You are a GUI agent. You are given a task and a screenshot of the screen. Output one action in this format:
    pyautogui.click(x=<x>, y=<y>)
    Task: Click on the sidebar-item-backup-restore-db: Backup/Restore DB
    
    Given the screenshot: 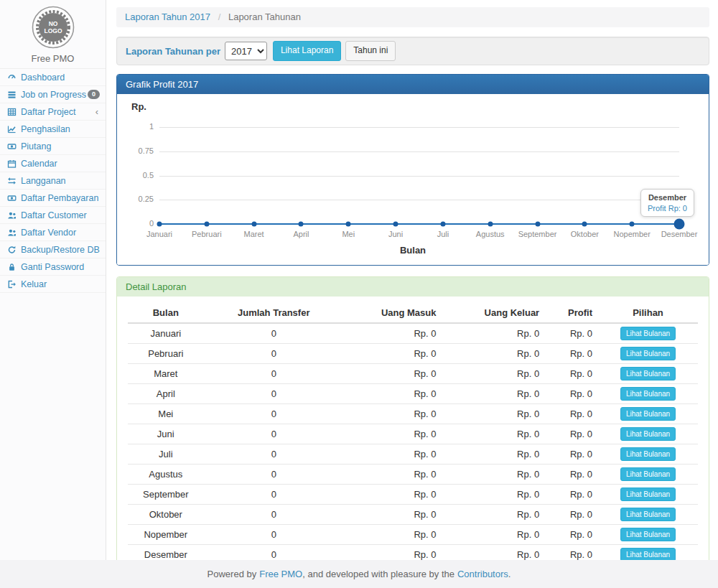 What is the action you would take?
    pyautogui.click(x=53, y=250)
    